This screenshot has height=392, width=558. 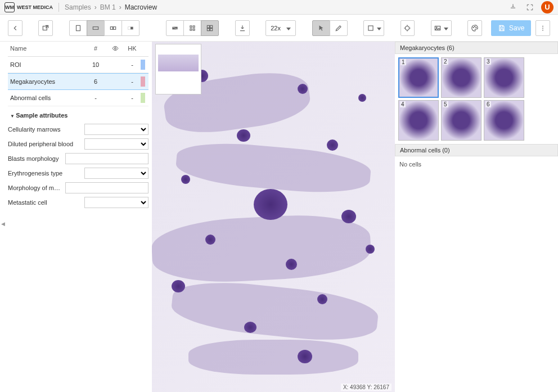 What do you see at coordinates (446, 62) in the screenshot?
I see `thumbnail-number: 2` at bounding box center [446, 62].